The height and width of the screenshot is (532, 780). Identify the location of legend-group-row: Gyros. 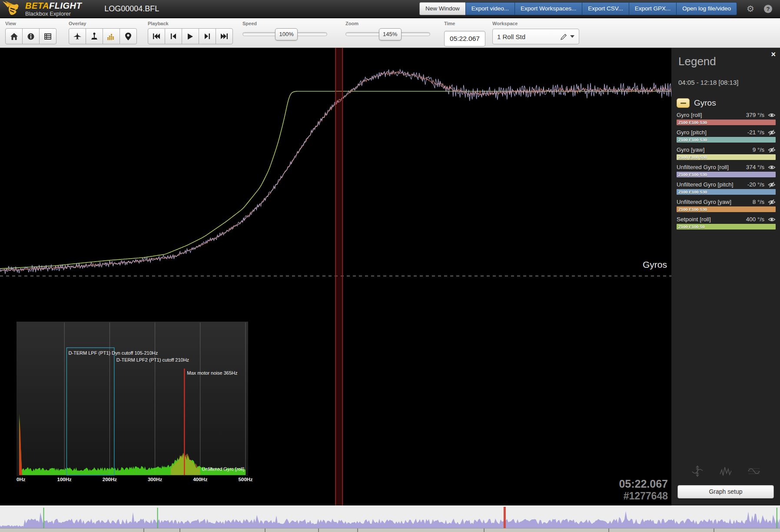
(728, 103).